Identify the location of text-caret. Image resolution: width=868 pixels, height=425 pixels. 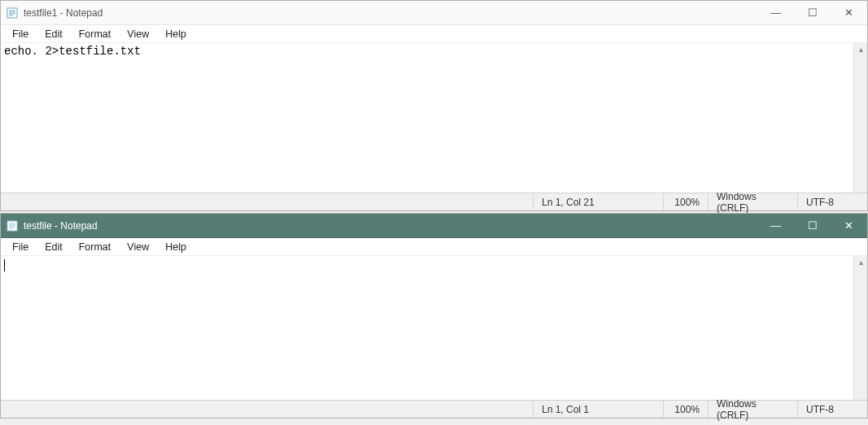
(5, 265).